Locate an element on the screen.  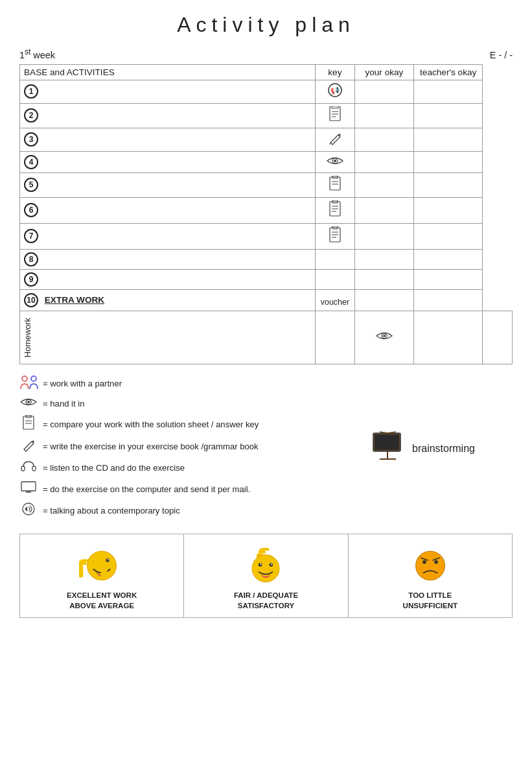
table-row: 2 is located at coordinates (266, 115).